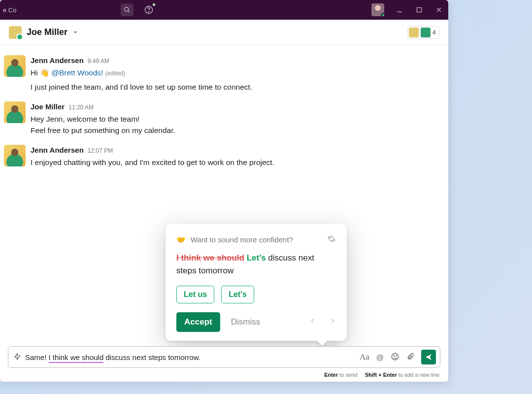  What do you see at coordinates (383, 15) in the screenshot?
I see `presence-active-icon` at bounding box center [383, 15].